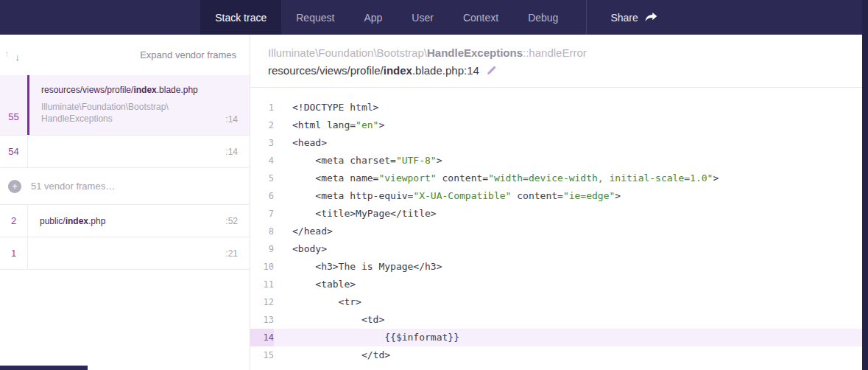  What do you see at coordinates (300, 143) in the screenshot?
I see `code-text: <head>` at bounding box center [300, 143].